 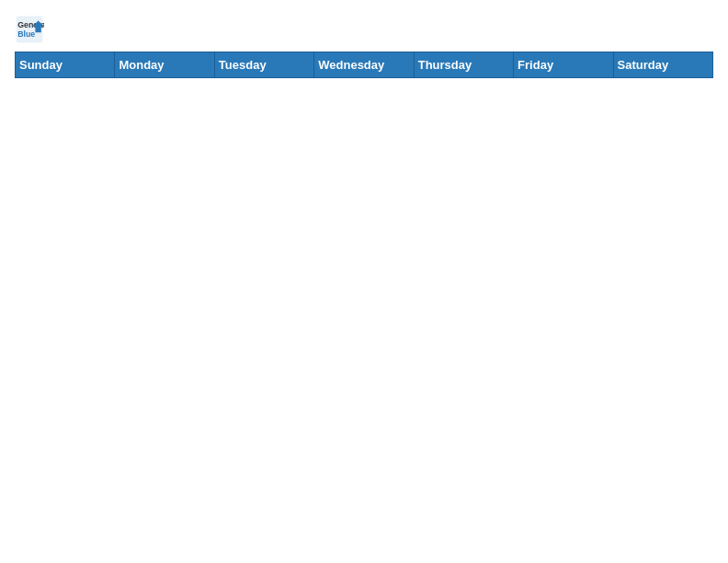 What do you see at coordinates (31, 29) in the screenshot?
I see `logo: General Blue` at bounding box center [31, 29].